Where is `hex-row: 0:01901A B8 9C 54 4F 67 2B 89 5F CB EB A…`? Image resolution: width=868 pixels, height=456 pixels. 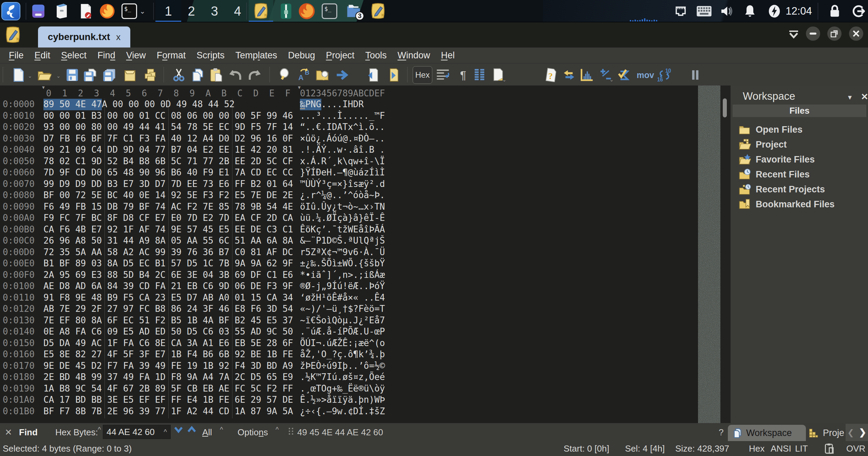 hex-row: 0:01901A B8 9C 54 4F 67 2B 89 5F CB EB A… is located at coordinates (349, 389).